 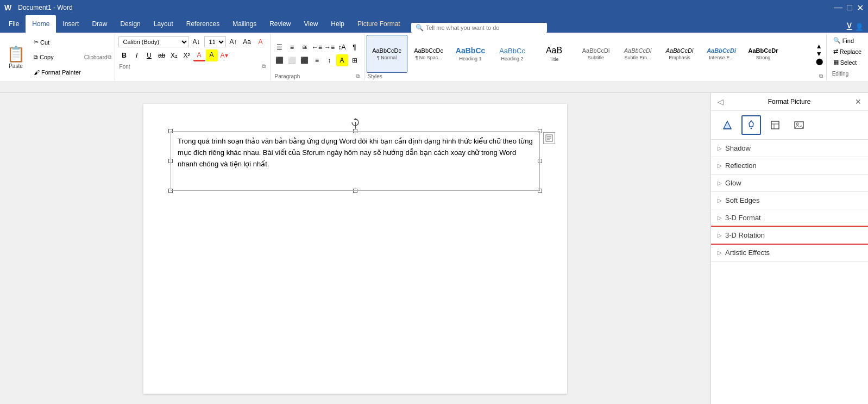 What do you see at coordinates (721, 54) in the screenshot?
I see `style-intense-em: AaBbCcDi Intense E...` at bounding box center [721, 54].